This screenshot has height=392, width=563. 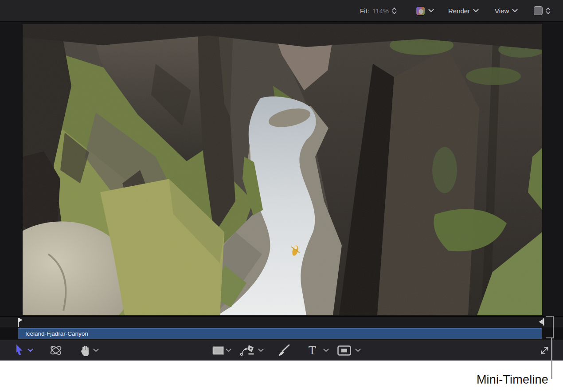 I want to click on rectangle-shape-icon, so click(x=218, y=350).